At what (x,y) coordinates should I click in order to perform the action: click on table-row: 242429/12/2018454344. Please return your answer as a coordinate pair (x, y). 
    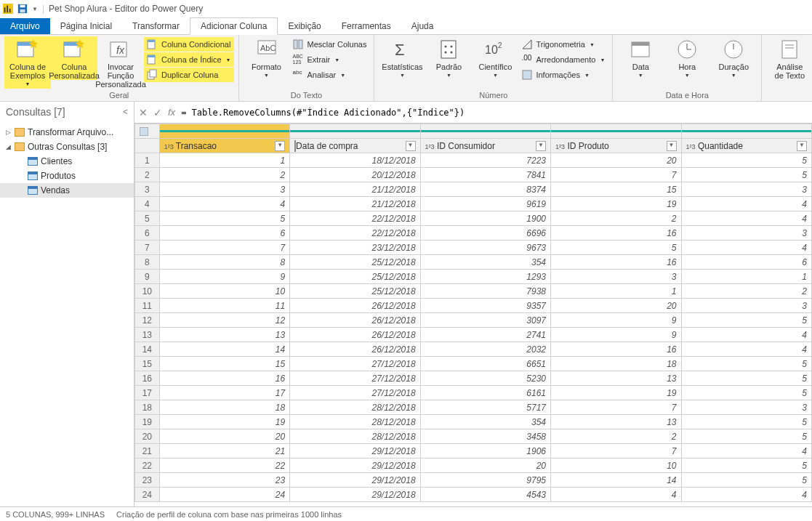
    Looking at the image, I should click on (474, 495).